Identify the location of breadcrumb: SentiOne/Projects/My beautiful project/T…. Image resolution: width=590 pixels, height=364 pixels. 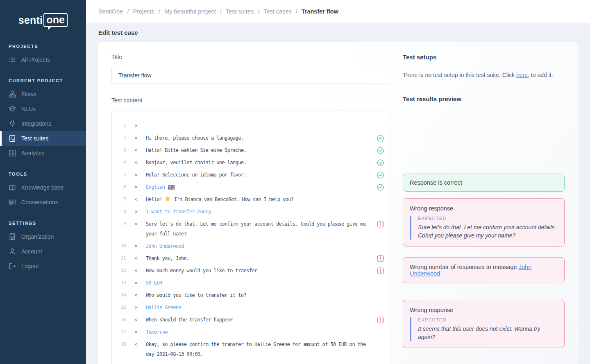
(338, 11).